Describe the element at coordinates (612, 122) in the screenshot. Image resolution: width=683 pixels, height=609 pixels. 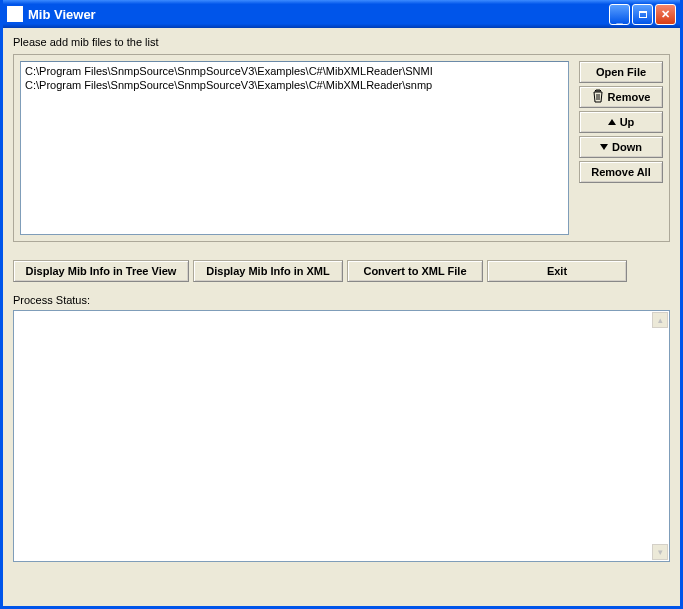
I see `arrow-up-icon` at that location.